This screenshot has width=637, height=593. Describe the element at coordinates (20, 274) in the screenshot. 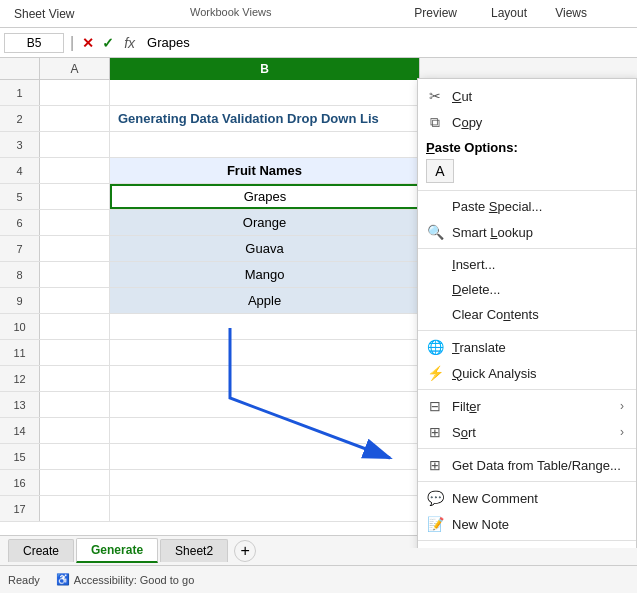

I see `row-num-8: 8` at that location.